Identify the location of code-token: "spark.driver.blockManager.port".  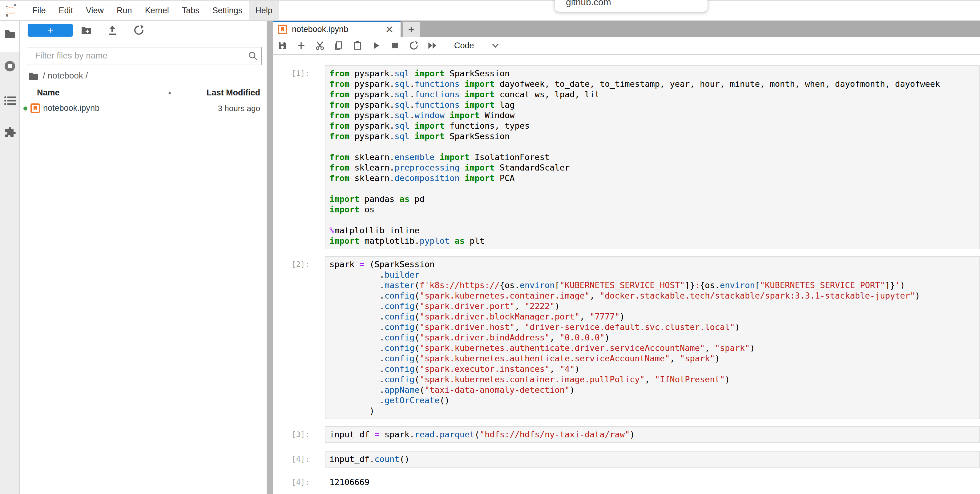
(500, 316).